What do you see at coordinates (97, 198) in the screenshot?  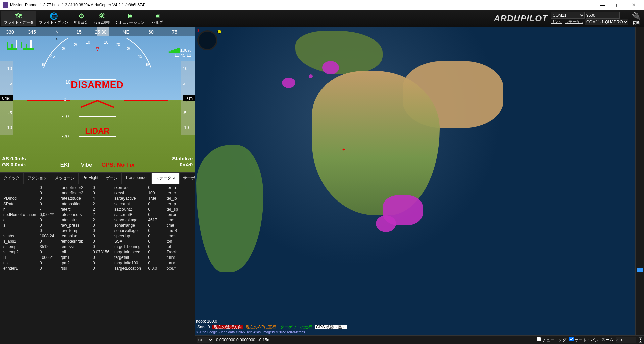 I see `status-row: PDmod0rateattitude4safteyactiveTrueter_l…` at bounding box center [97, 198].